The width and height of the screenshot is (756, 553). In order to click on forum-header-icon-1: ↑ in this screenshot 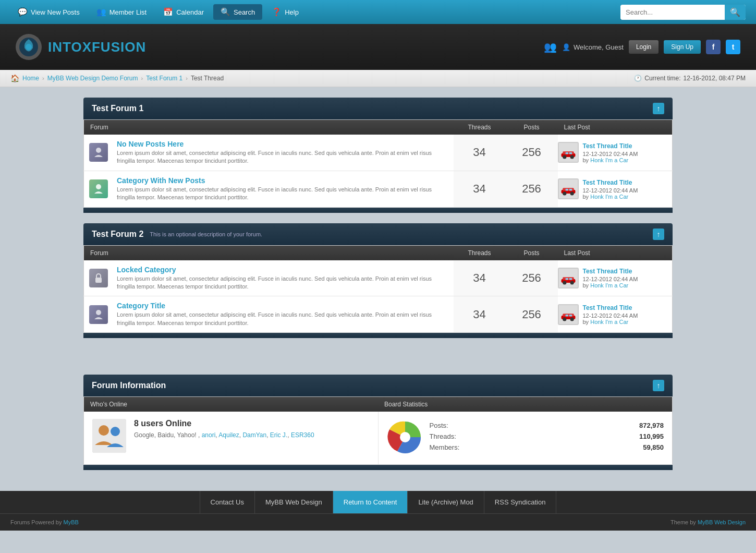, I will do `click(659, 109)`.